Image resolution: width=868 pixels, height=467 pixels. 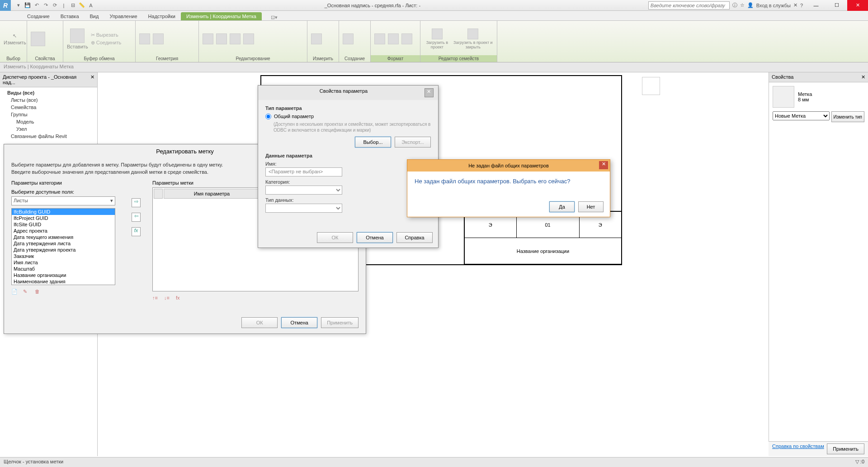 What do you see at coordinates (796, 5) in the screenshot?
I see `exchange-icon: ✕` at bounding box center [796, 5].